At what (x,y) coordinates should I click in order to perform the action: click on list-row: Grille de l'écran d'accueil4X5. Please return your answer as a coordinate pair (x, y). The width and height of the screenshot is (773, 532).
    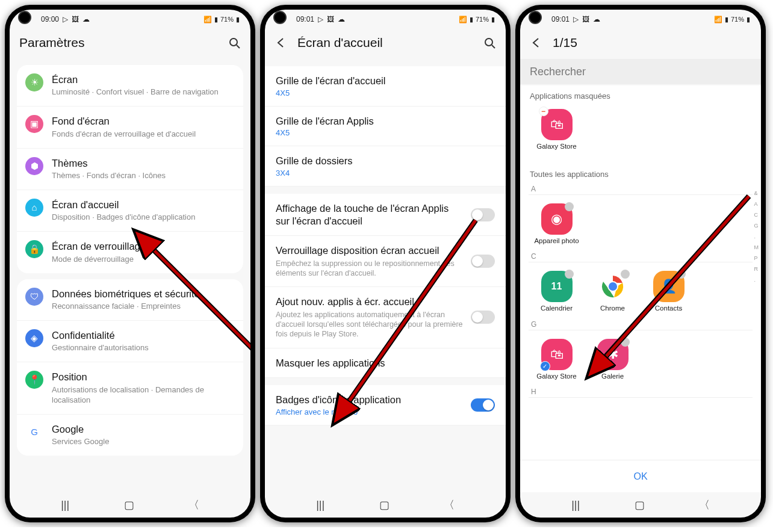
    Looking at the image, I should click on (385, 87).